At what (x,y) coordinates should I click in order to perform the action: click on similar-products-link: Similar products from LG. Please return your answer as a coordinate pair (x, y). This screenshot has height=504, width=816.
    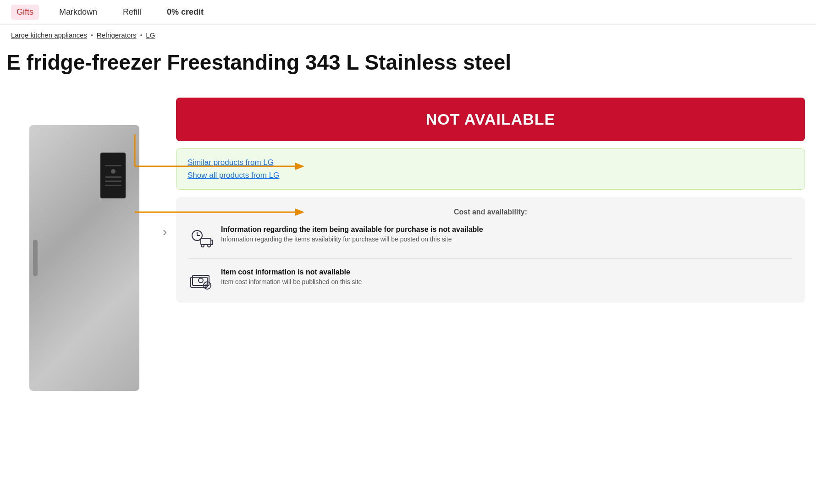
    Looking at the image, I should click on (491, 163).